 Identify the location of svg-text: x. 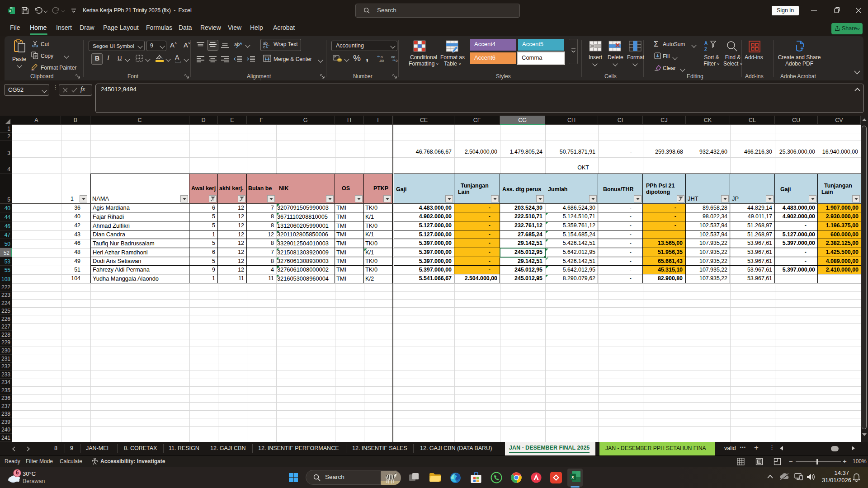
(573, 477).